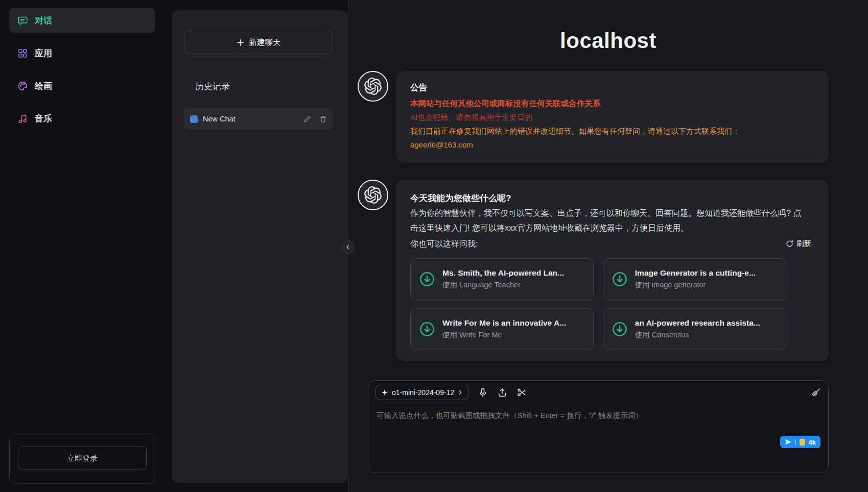  I want to click on suggestion-card: Ms. Smith, the AI-powered Lan... 使用 Lang…, so click(502, 279).